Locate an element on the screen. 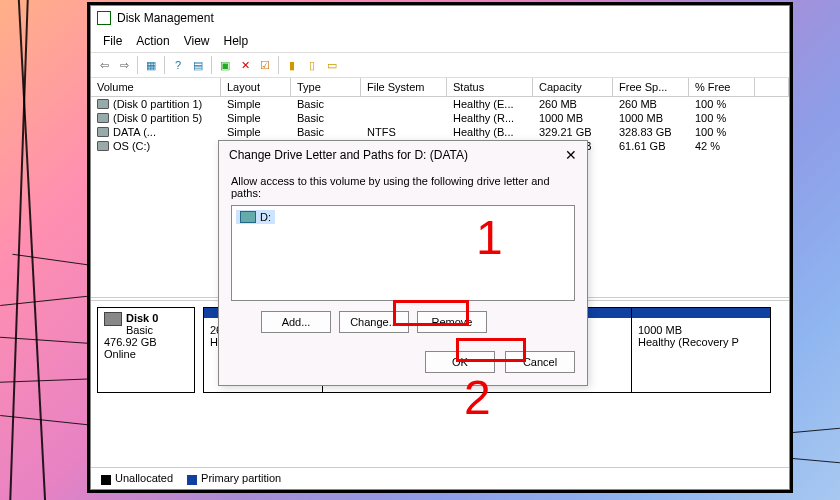  col-spacer is located at coordinates (772, 87).